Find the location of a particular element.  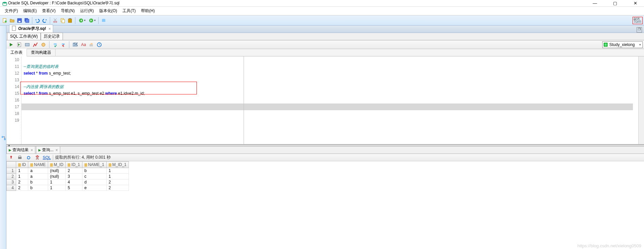

tabs-restore-button: ❐ is located at coordinates (639, 30).